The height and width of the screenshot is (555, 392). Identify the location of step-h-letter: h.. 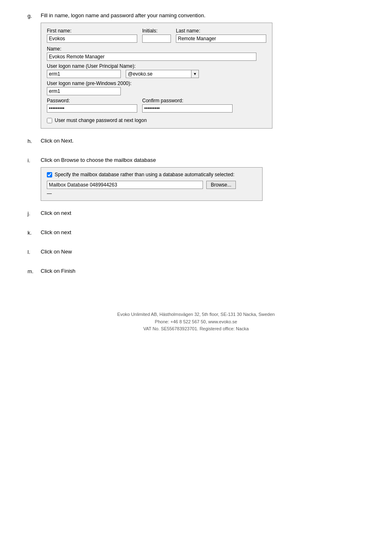
(34, 141).